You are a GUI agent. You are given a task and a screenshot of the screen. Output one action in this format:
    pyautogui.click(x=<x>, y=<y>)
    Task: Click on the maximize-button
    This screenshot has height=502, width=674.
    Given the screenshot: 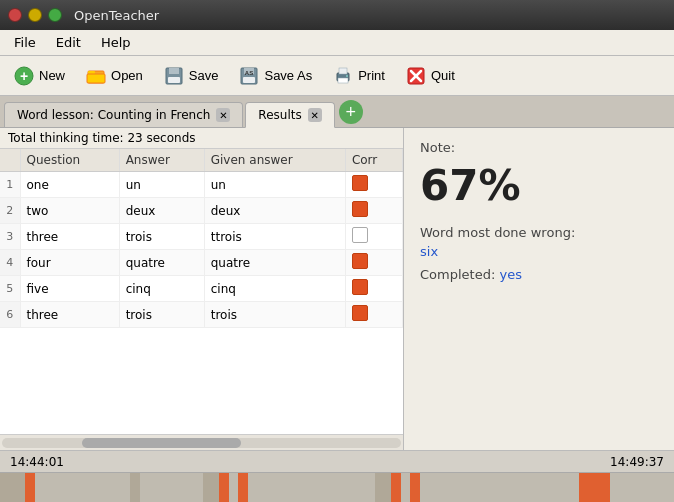 What is the action you would take?
    pyautogui.click(x=55, y=15)
    